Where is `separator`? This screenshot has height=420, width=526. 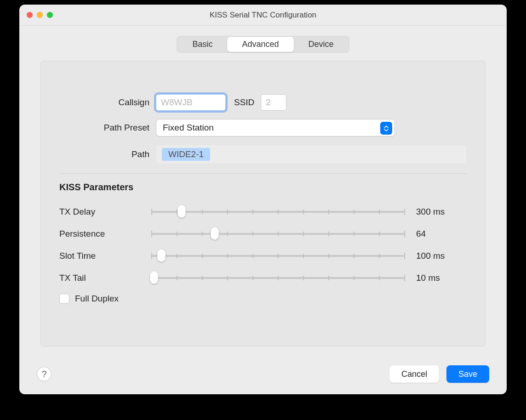
separator is located at coordinates (263, 174).